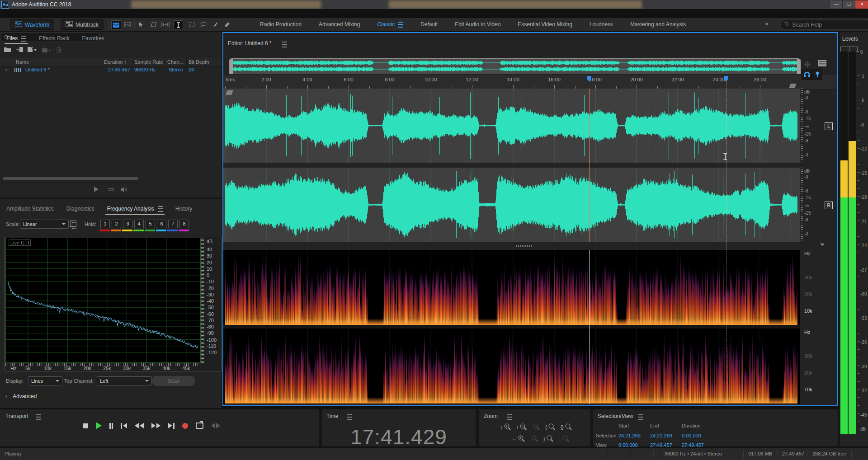 The height and width of the screenshot is (460, 868). Describe the element at coordinates (822, 64) in the screenshot. I see `editor-list-icon` at that location.